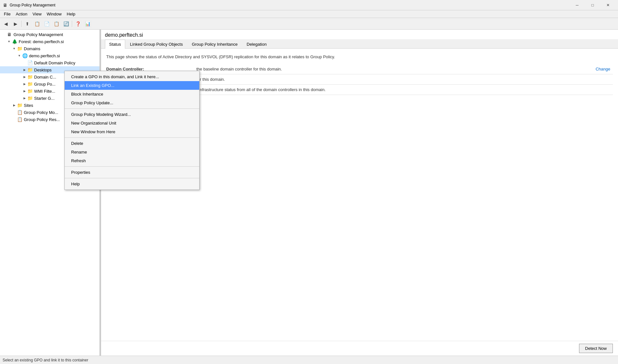  Describe the element at coordinates (132, 178) in the screenshot. I see `ctx-sep-sep-final` at that location.